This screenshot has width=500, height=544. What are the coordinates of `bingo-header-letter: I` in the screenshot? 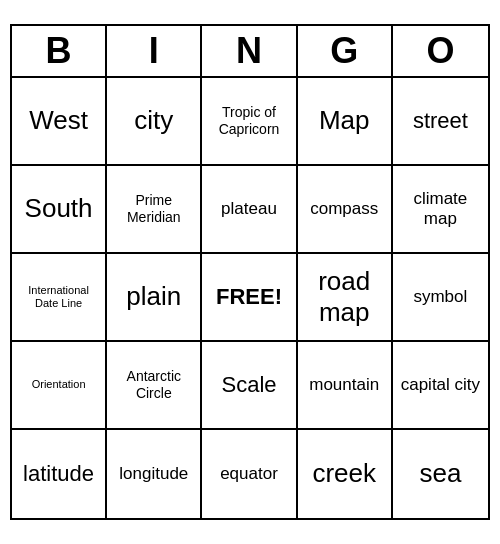 It's located at (154, 51).